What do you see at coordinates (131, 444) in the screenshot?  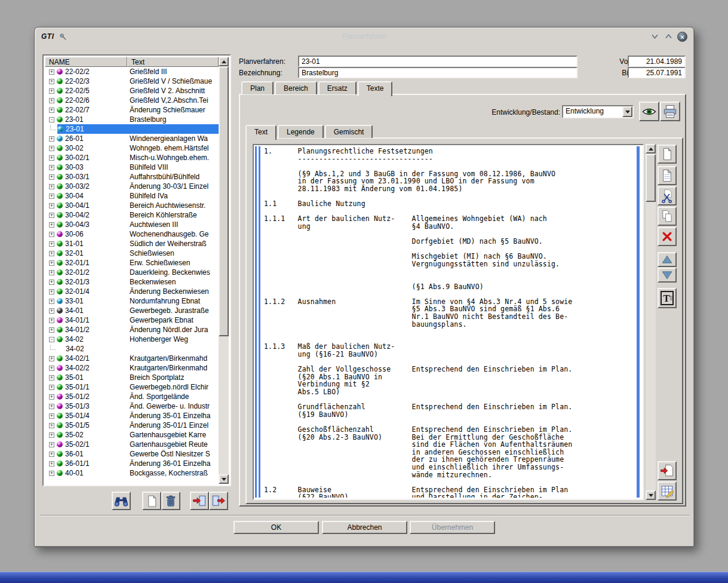 I see `tree-item-35-02/1: +35-02/1Gartenhausgebiet Reute` at bounding box center [131, 444].